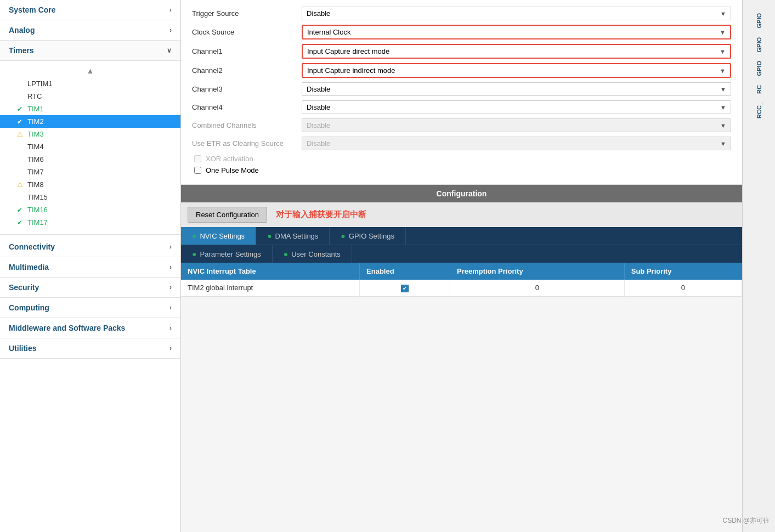 The image size is (775, 532). I want to click on sidebar-item-tim3: ⚠ TIM3, so click(90, 134).